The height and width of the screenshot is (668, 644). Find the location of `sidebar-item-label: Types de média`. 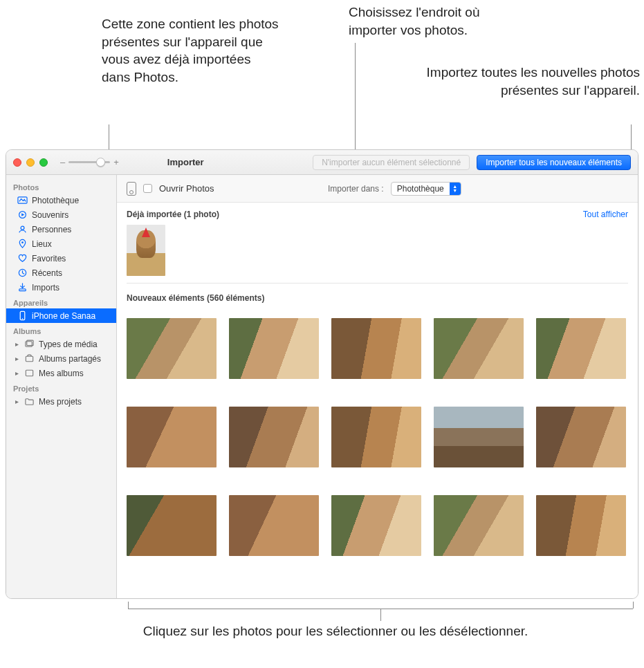

sidebar-item-label: Types de média is located at coordinates (68, 344).